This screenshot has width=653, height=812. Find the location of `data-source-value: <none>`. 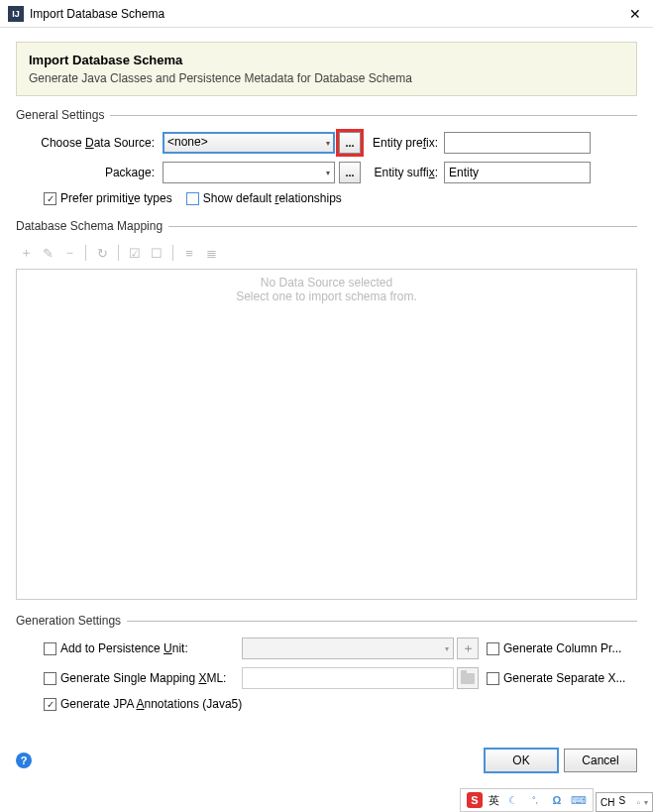

data-source-value: <none> is located at coordinates (188, 142).